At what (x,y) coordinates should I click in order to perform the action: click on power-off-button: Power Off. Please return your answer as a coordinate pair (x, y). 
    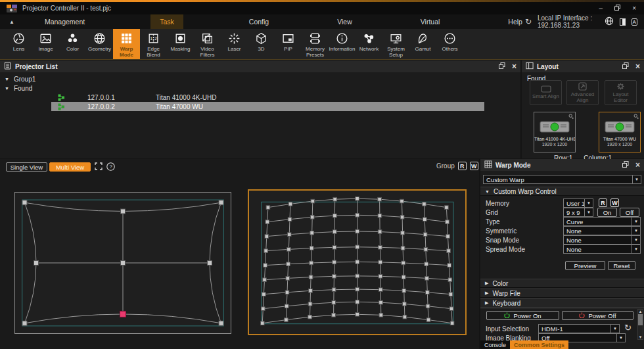
    Looking at the image, I should click on (598, 315).